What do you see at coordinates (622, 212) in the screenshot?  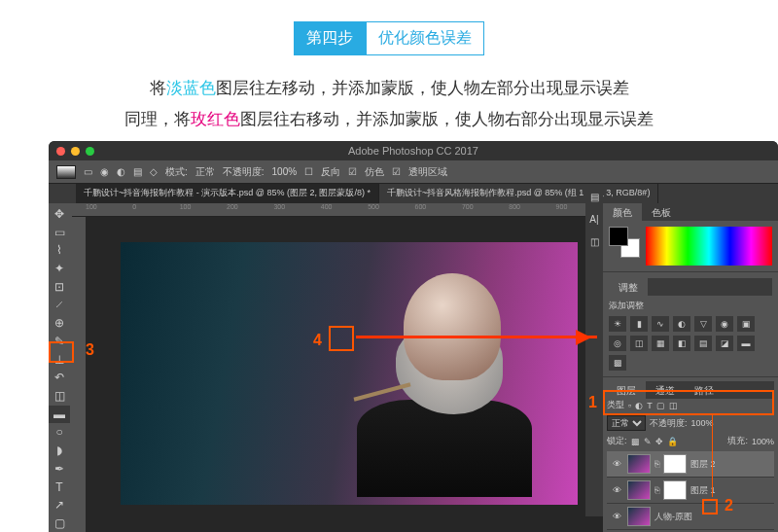 I see `tab-color: 颜色` at bounding box center [622, 212].